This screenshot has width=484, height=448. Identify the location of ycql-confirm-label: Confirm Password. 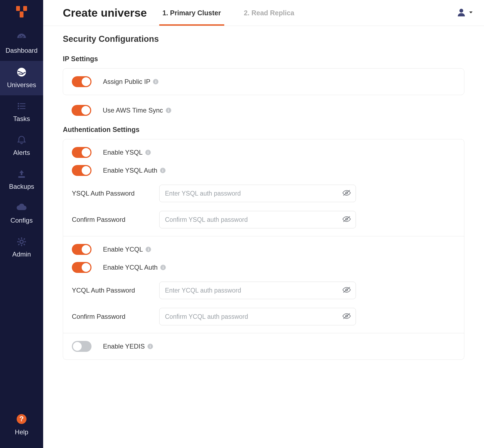
(110, 317).